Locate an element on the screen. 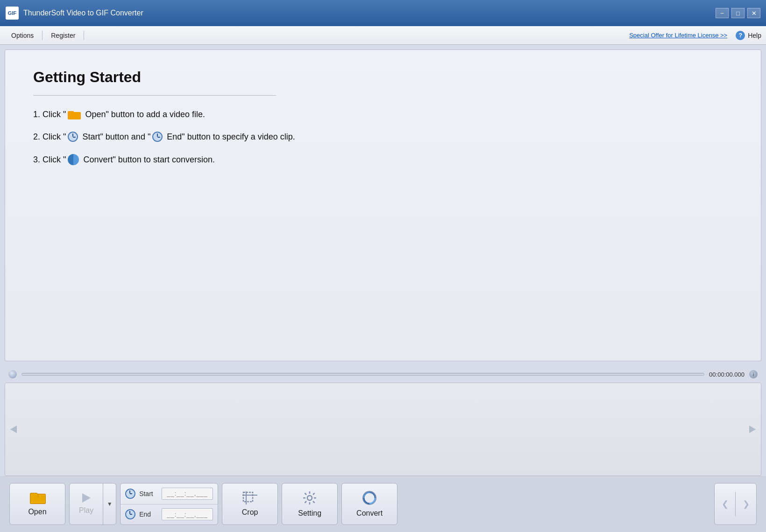 The image size is (766, 532). filmstrip-prev-arrow is located at coordinates (14, 429).